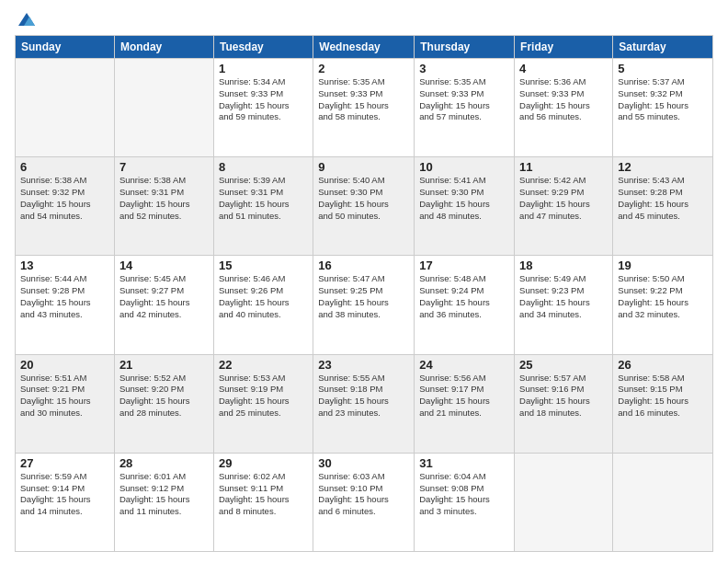 The image size is (728, 563). What do you see at coordinates (465, 305) in the screenshot?
I see `day-cell: 17Sunrise: 5:48 AM Sunset: 9:24 PM Dayli…` at bounding box center [465, 305].